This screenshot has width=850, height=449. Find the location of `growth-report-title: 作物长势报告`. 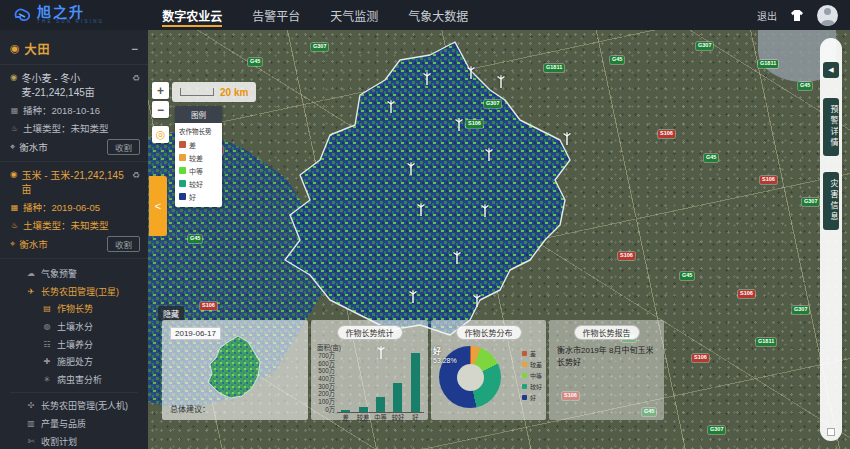

growth-report-title: 作物长势报告 is located at coordinates (607, 332).